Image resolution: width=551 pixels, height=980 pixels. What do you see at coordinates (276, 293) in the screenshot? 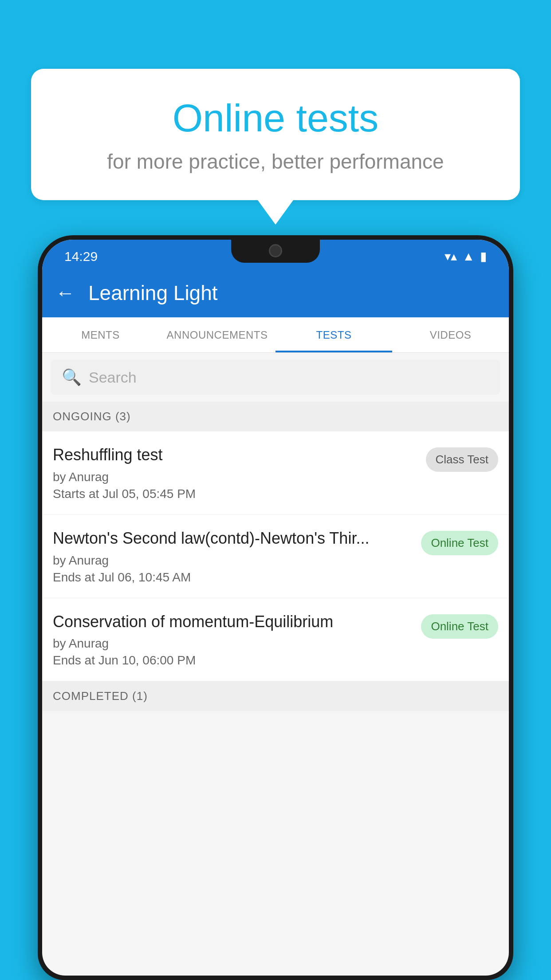
I see `app-bar: ← Learning Light` at bounding box center [276, 293].